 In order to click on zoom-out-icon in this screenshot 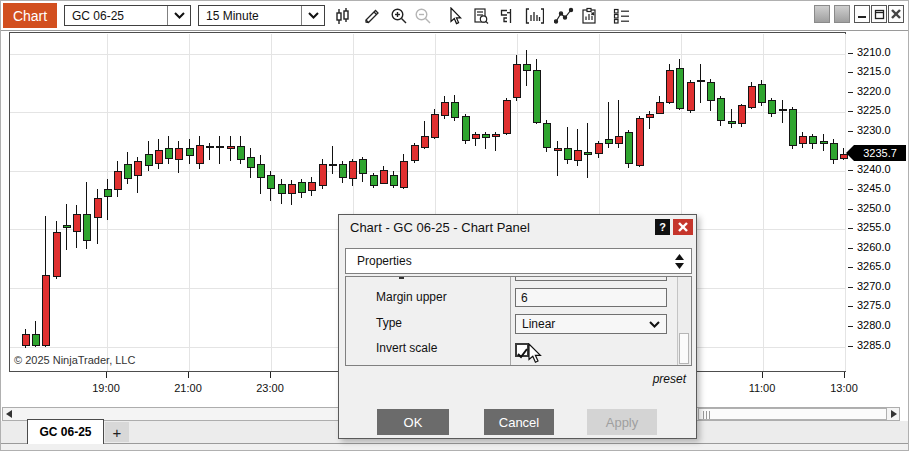, I will do `click(423, 16)`.